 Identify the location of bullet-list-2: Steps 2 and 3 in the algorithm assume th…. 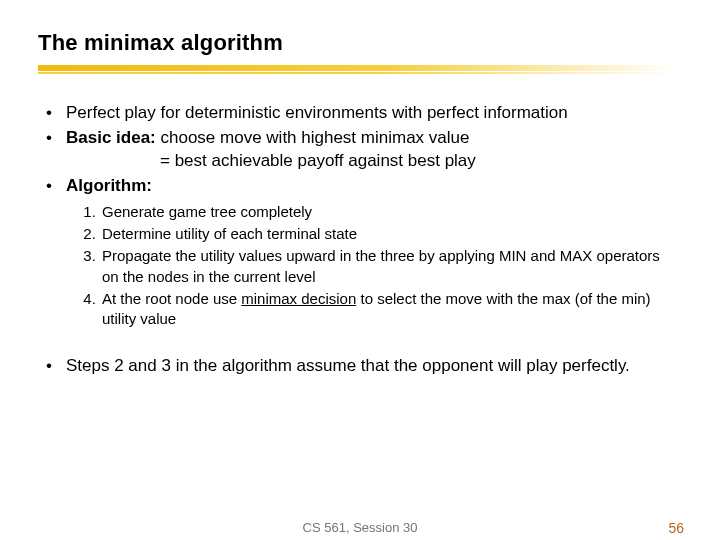
(360, 366).